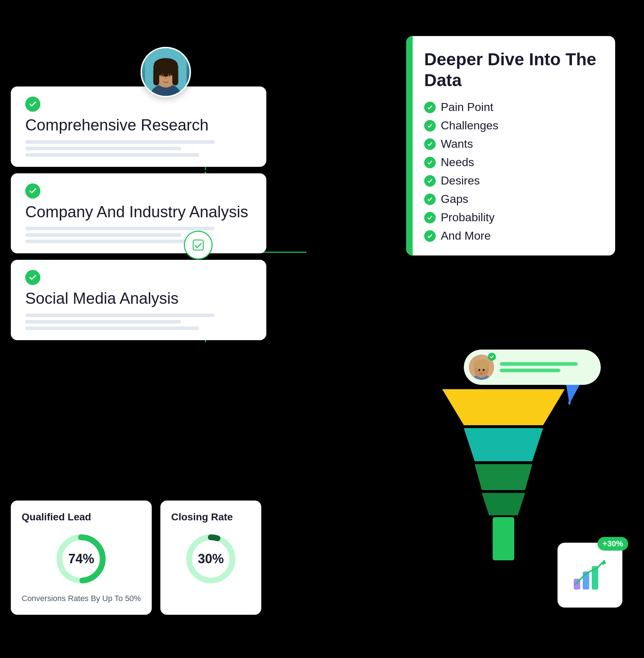 The width and height of the screenshot is (644, 658). Describe the element at coordinates (81, 517) in the screenshot. I see `qualified-lead-title: Qualified Lead` at that location.